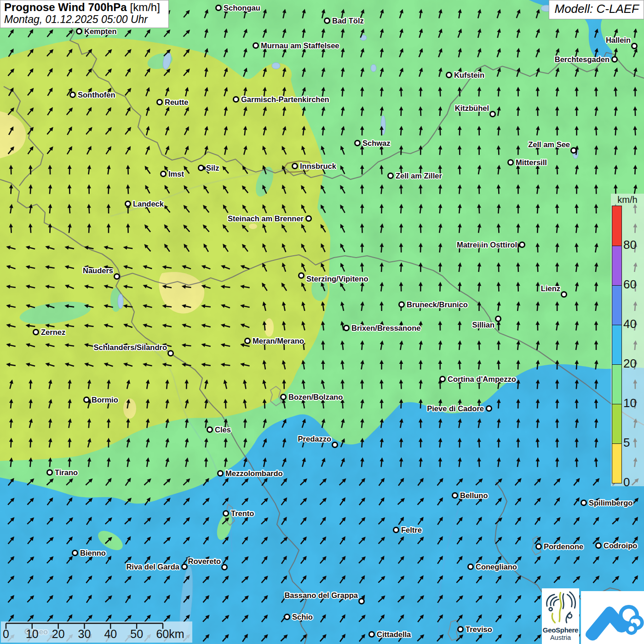 The image size is (644, 644). I want to click on city-label: Belluno, so click(474, 496).